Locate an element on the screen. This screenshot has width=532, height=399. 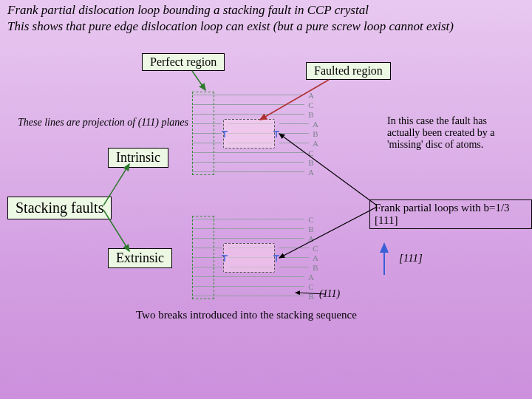
intrinsic-perfect-outline is located at coordinates (203, 133).